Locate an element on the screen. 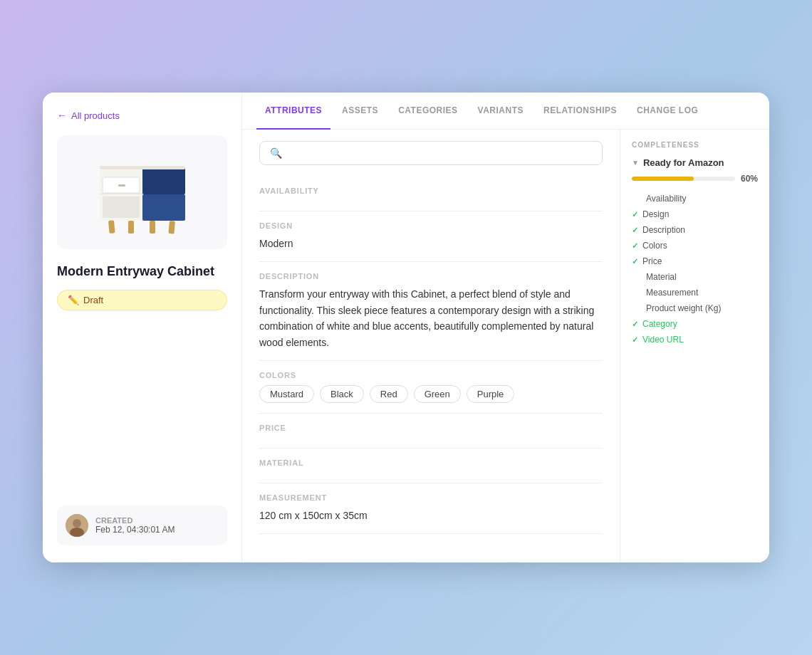  tab-categories: CATEGORIES is located at coordinates (427, 111).